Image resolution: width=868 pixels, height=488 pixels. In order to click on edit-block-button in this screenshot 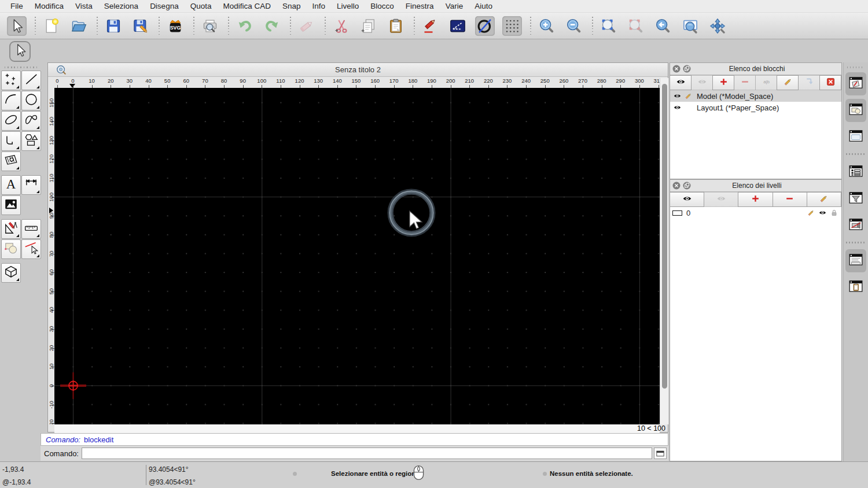, I will do `click(788, 83)`.